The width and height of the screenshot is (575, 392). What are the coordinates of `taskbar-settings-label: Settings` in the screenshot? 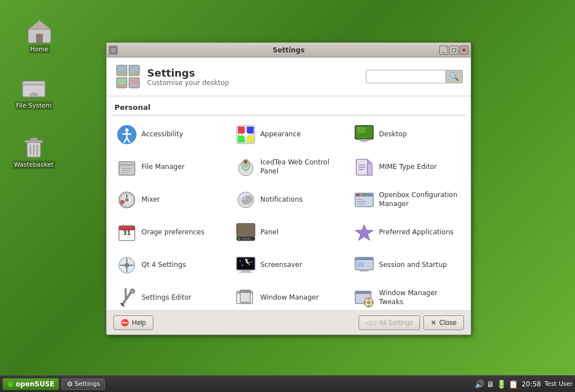 It's located at (87, 384).